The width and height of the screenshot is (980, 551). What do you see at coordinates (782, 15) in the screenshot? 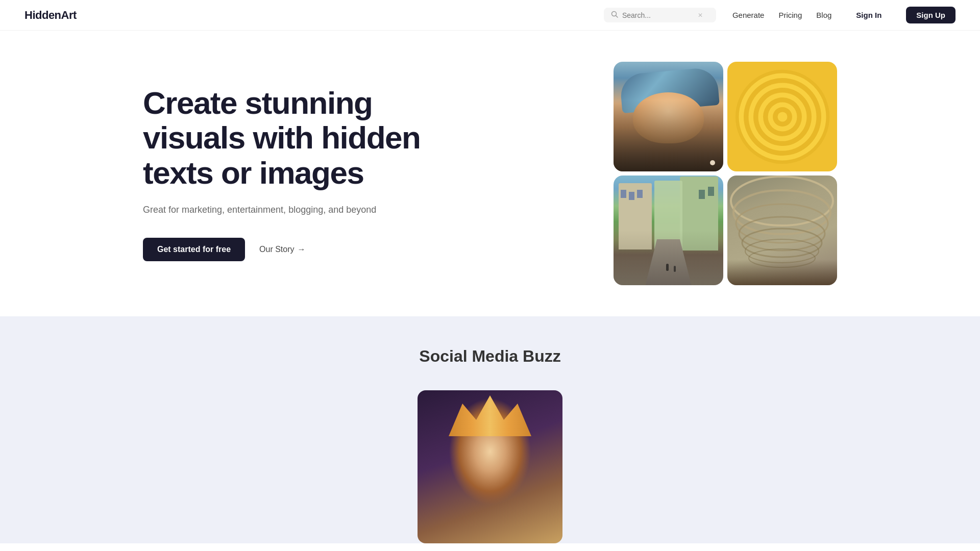
I see `nav-links: Generate Pricing Blog` at bounding box center [782, 15].